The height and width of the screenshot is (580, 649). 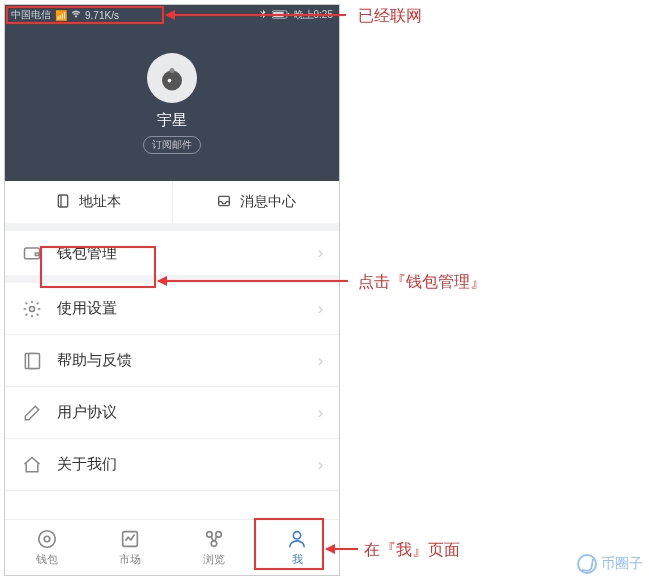 I want to click on net-speed: 9.71K/s, so click(x=102, y=16).